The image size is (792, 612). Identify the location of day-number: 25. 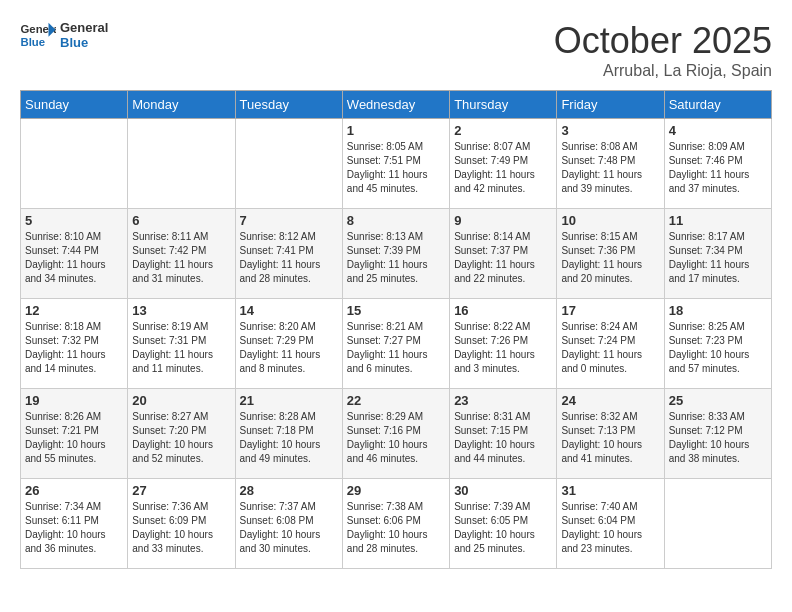
(718, 400).